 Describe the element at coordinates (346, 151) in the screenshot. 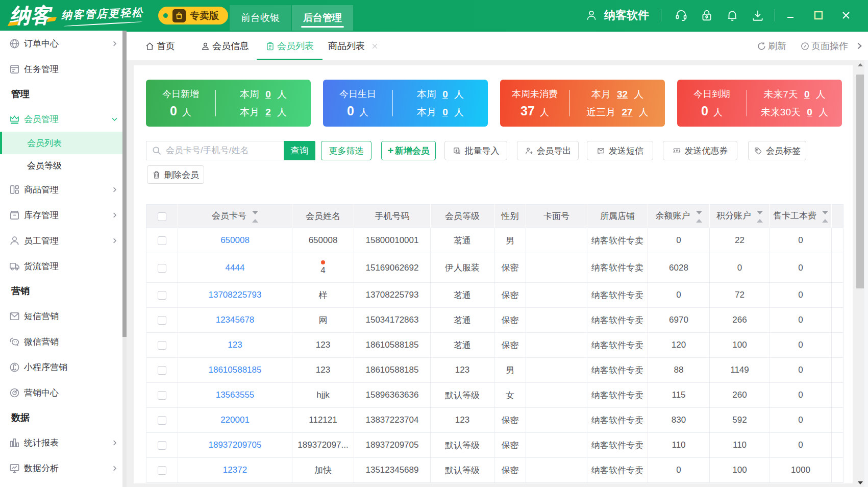

I see `more-filter-button: 更多筛选` at that location.